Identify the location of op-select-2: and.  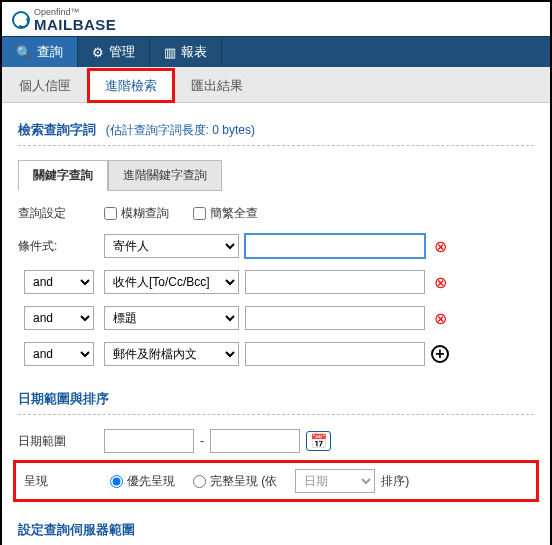
(59, 282).